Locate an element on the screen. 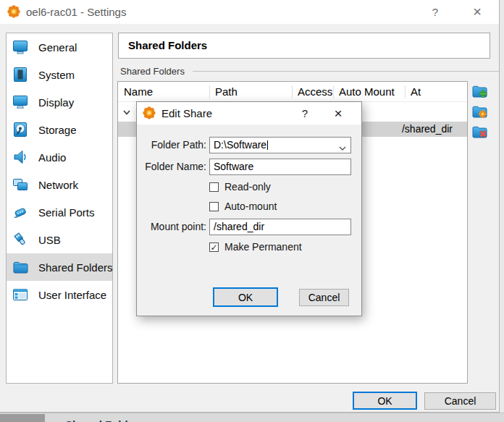 The height and width of the screenshot is (422, 504). dialog-help-button: ? is located at coordinates (305, 113).